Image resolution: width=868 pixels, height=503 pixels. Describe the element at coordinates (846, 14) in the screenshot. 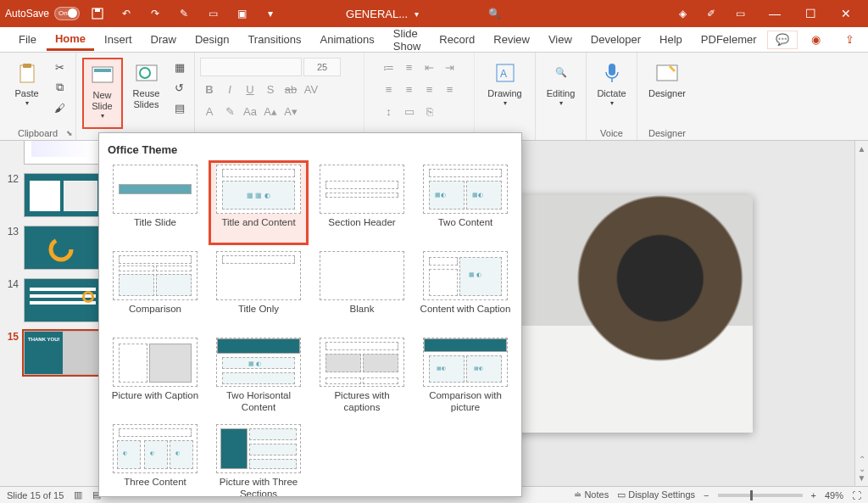

I see `close-button: ✕` at that location.